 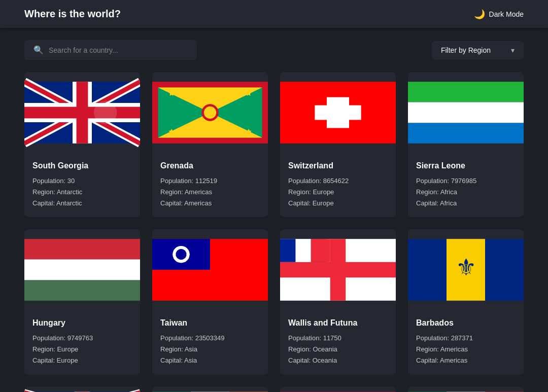 I want to click on ireland-partial-flag-svg, so click(x=210, y=389).